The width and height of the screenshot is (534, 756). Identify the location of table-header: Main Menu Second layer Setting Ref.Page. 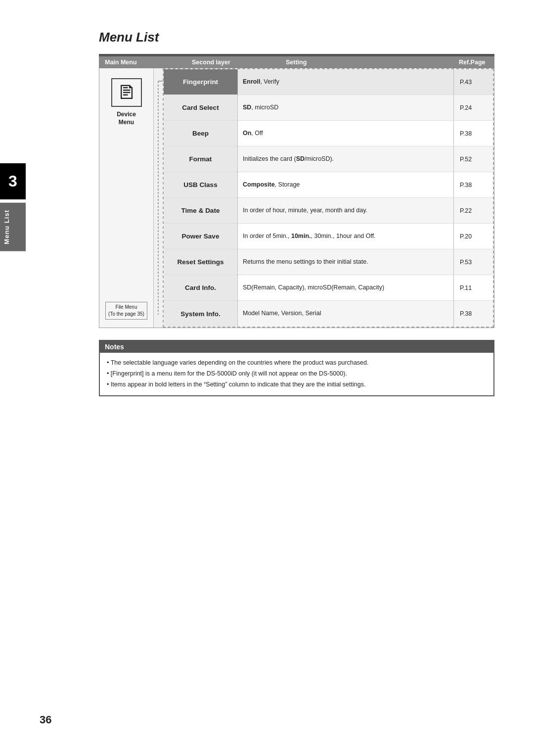
(297, 62).